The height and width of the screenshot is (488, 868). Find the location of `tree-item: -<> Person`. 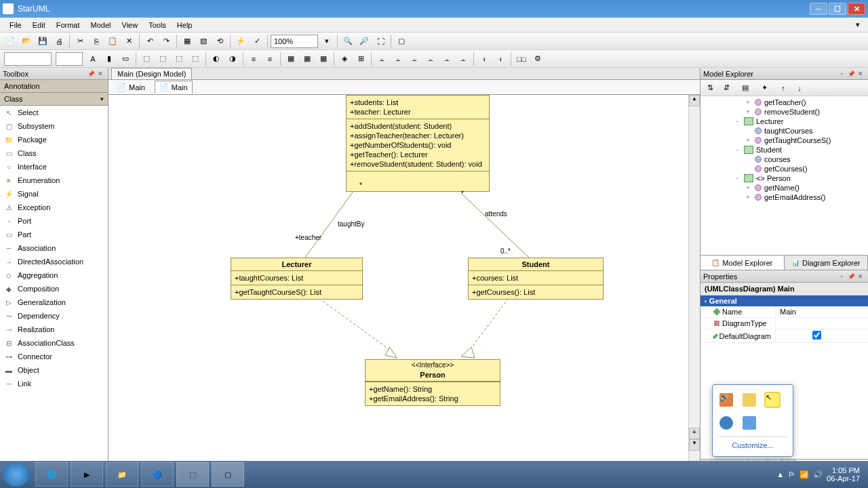

tree-item: -<> Person is located at coordinates (784, 178).